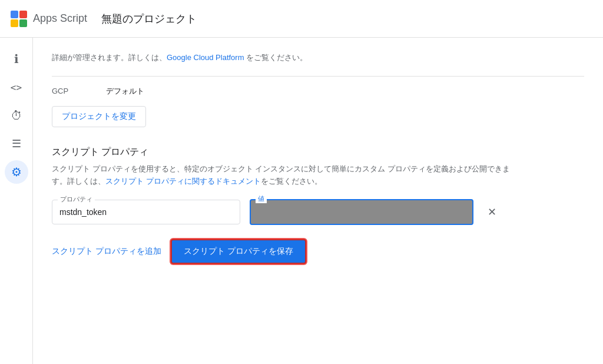 This screenshot has width=603, height=364. Describe the element at coordinates (125, 91) in the screenshot. I see `gcp-value: デフォルト` at that location.